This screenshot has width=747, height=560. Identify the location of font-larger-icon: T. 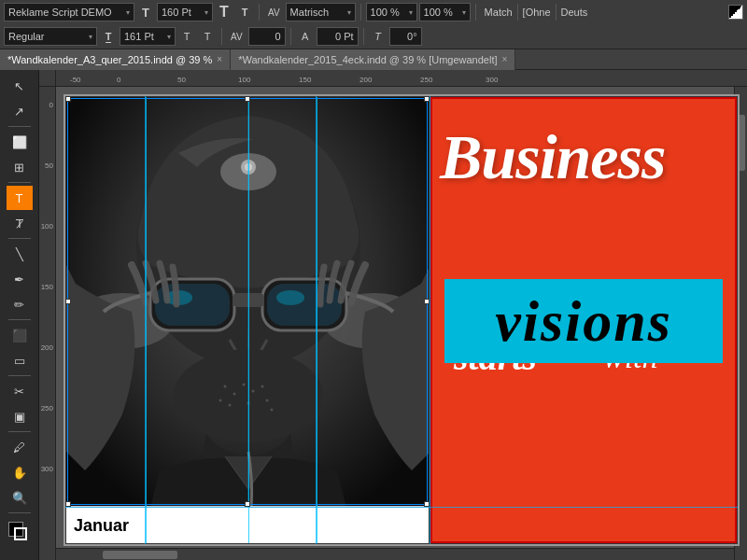
(224, 12).